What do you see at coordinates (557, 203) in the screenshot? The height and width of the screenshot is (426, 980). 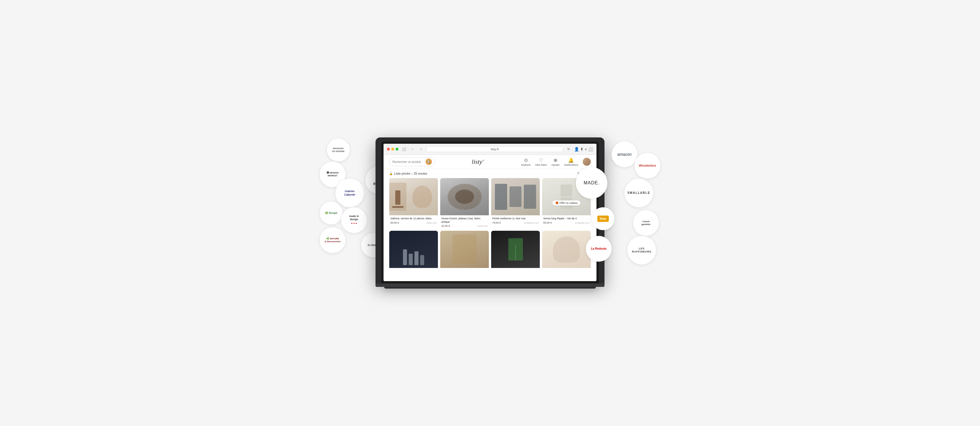 I see `gift-icon: 🎁` at bounding box center [557, 203].